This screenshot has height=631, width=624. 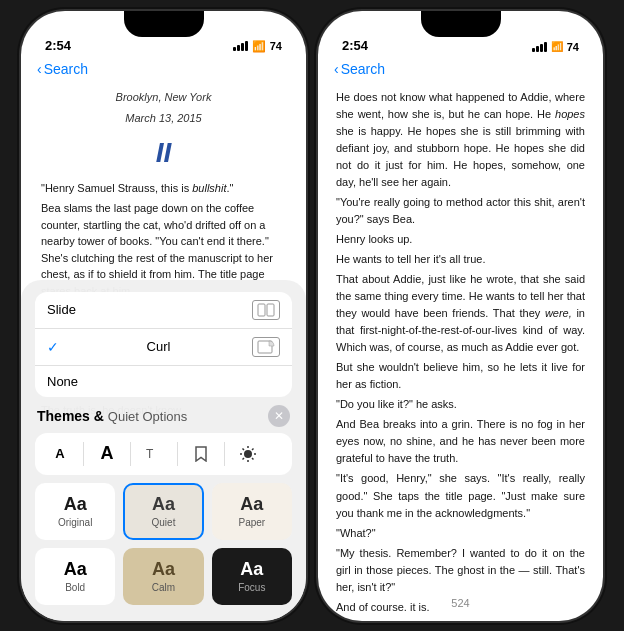 What do you see at coordinates (164, 98) in the screenshot?
I see `book-location: Brooklyn, New York` at bounding box center [164, 98].